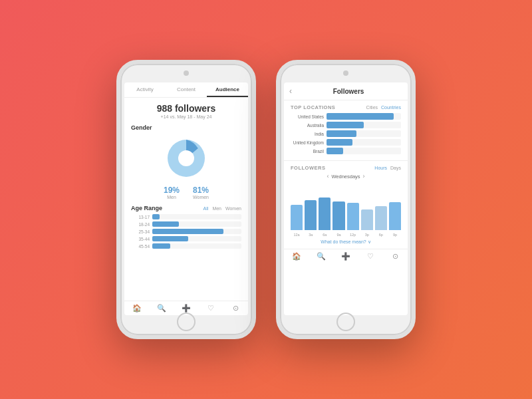 The width and height of the screenshot is (532, 399). Describe the element at coordinates (291, 91) in the screenshot. I see `back-button: ‹` at that location.